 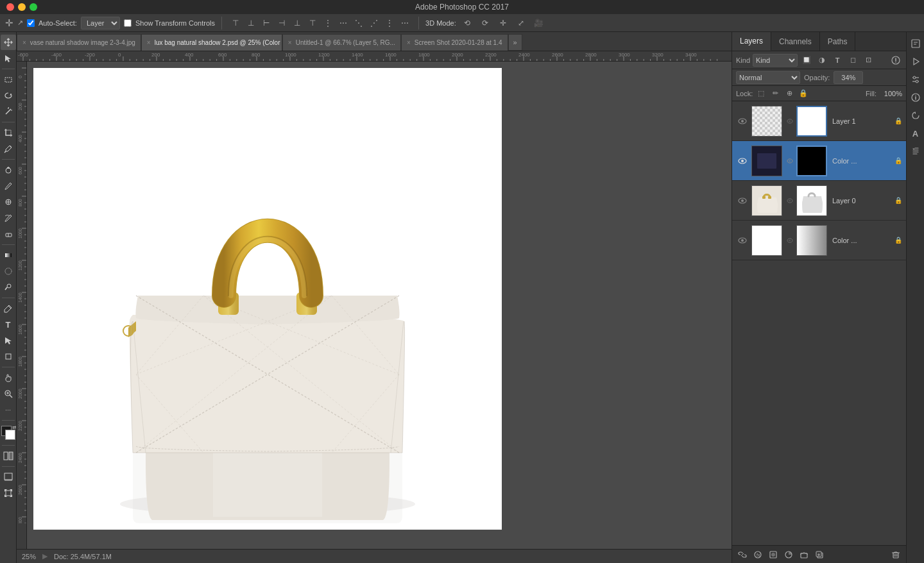 What do you see at coordinates (24, 42) in the screenshot?
I see `tab-close-1: ×` at bounding box center [24, 42].